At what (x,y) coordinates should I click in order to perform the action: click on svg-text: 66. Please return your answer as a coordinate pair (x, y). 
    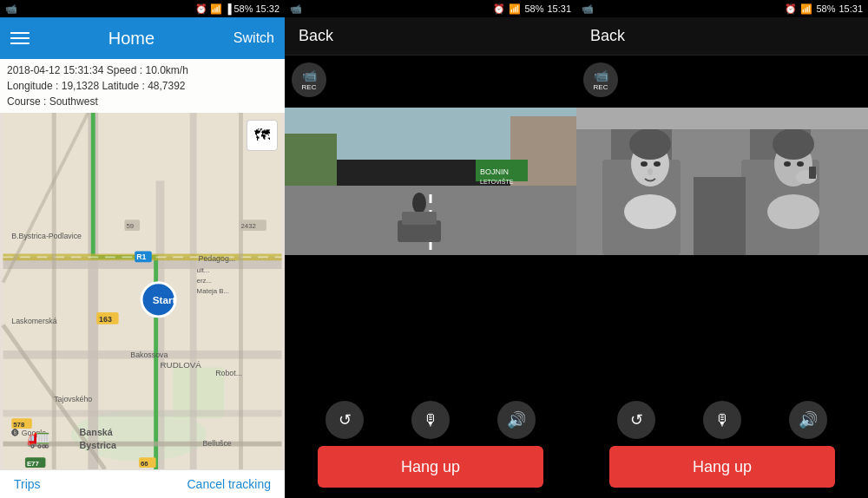
    Looking at the image, I should click on (144, 463).